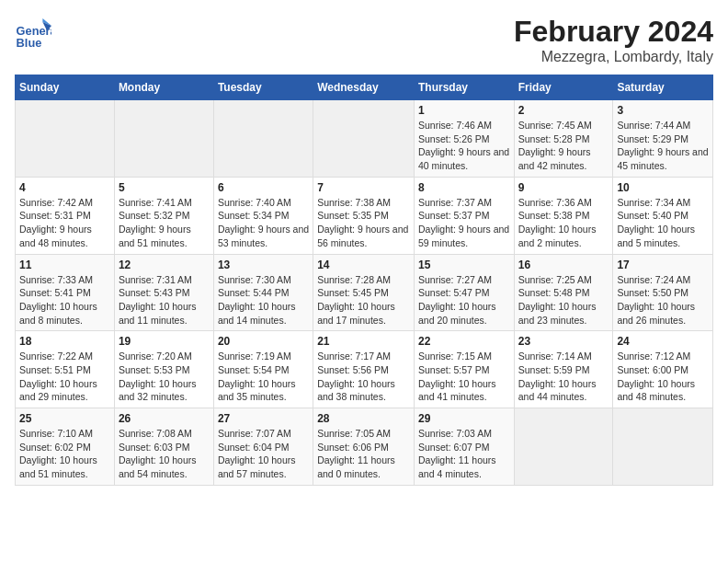  What do you see at coordinates (263, 300) in the screenshot?
I see `day-info: Sunrise: 7:30 AMSunset: 5:44 PMDaylight:…` at bounding box center [263, 300].